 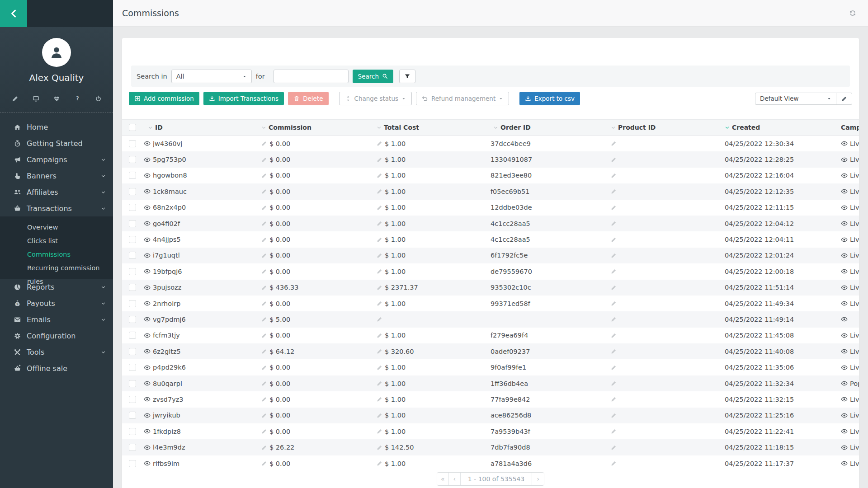 I want to click on table-row: vg7pdmj6 $ 5.00 04/25/2022 11:49:14, so click(x=491, y=319).